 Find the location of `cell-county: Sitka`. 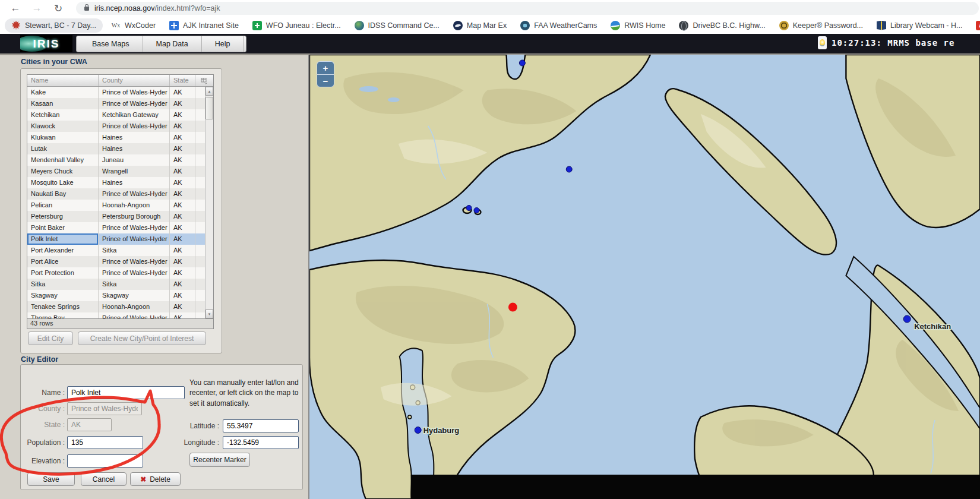

cell-county: Sitka is located at coordinates (134, 284).